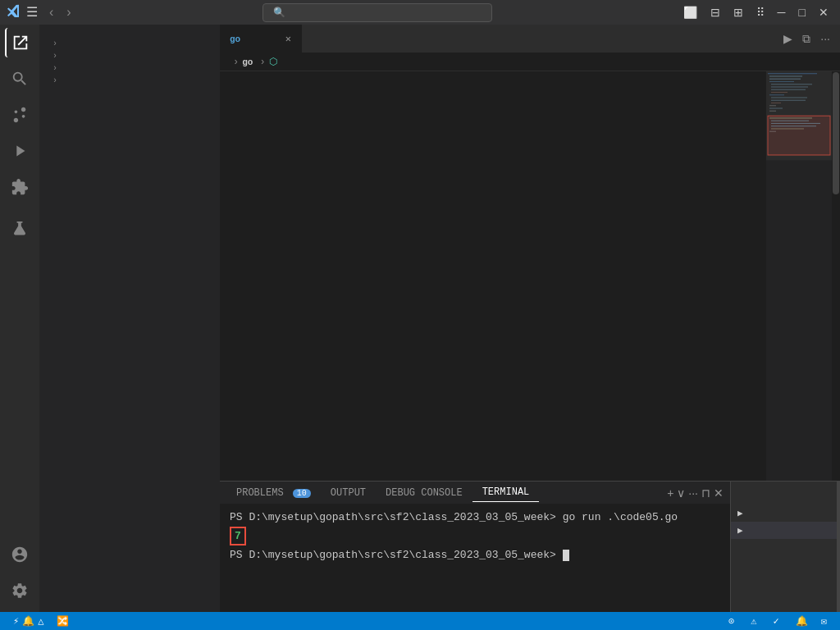 This screenshot has width=840, height=630. I want to click on terminal-label: TERMINAL, so click(506, 492).